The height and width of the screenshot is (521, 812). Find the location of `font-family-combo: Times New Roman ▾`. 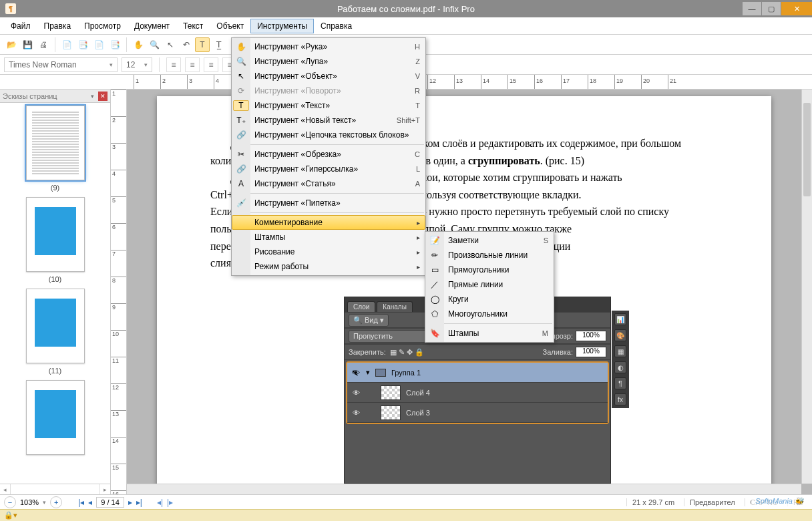

font-family-combo: Times New Roman ▾ is located at coordinates (61, 65).